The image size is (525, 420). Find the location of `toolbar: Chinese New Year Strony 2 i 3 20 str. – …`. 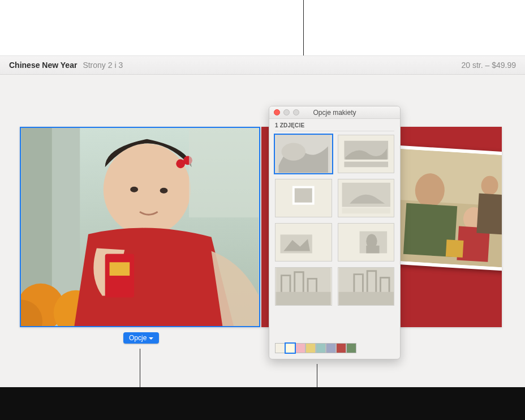

toolbar: Chinese New Year Strony 2 i 3 20 str. – … is located at coordinates (262, 65).